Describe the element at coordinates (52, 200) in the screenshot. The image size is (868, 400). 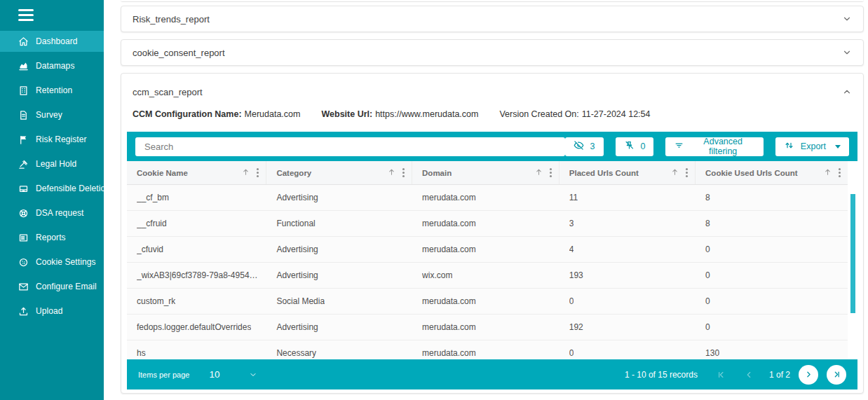
I see `sidebar: DashboardDatamapsRetentionSurveyRisk Reg…` at that location.